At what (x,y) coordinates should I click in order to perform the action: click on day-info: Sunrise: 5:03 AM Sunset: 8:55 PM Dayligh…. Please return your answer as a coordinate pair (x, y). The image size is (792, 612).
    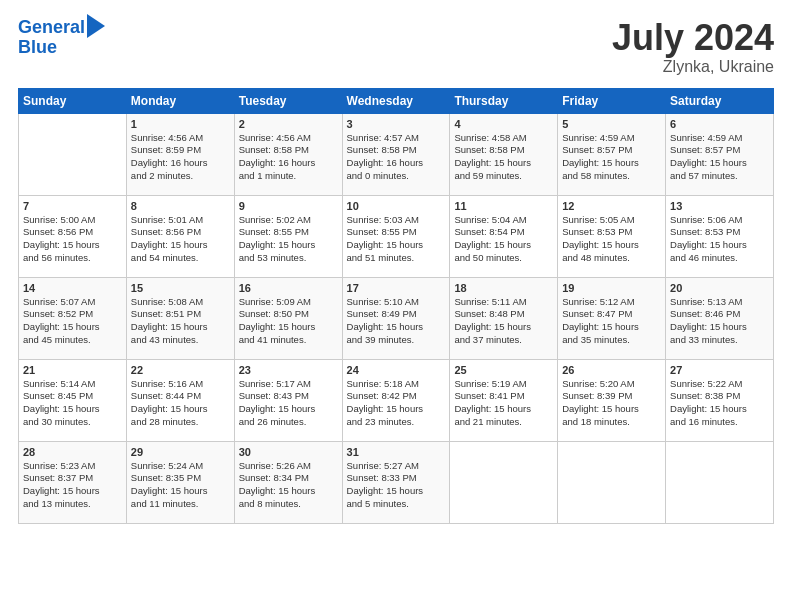
    Looking at the image, I should click on (396, 240).